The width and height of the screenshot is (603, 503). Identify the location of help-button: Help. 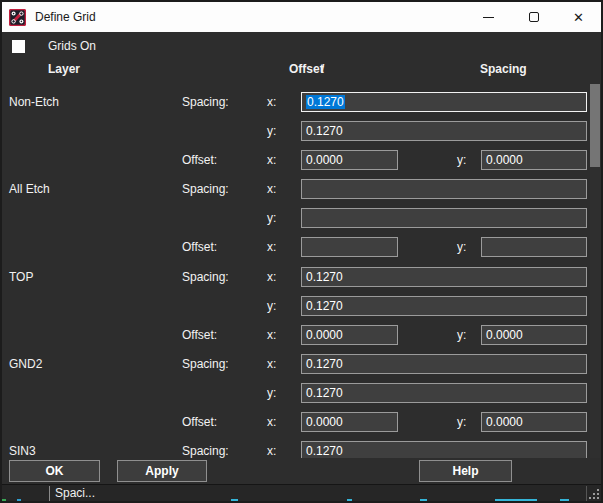
(466, 471).